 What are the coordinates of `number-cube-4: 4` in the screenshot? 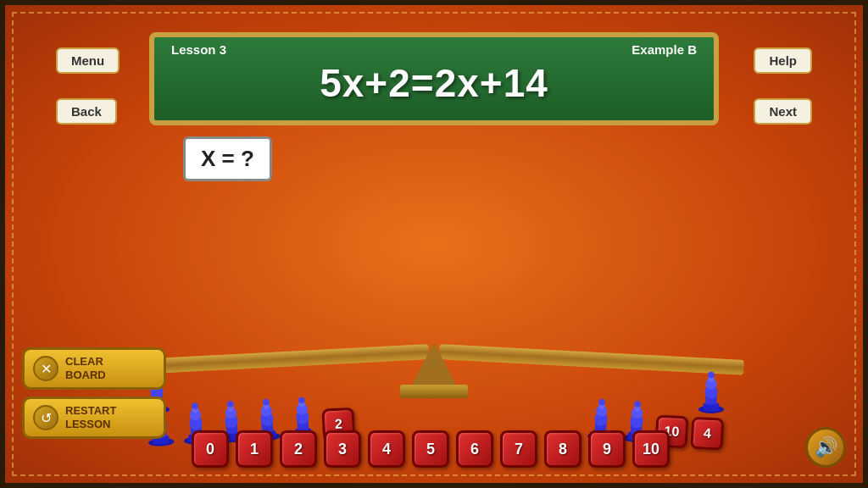 It's located at (387, 449).